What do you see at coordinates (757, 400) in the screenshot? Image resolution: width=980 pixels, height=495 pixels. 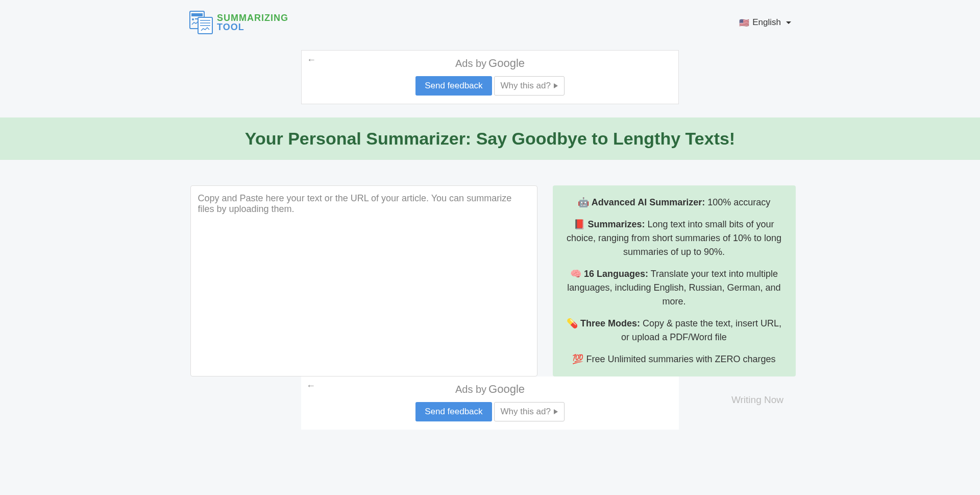 I see `writing-now-label: Writing Now` at bounding box center [757, 400].